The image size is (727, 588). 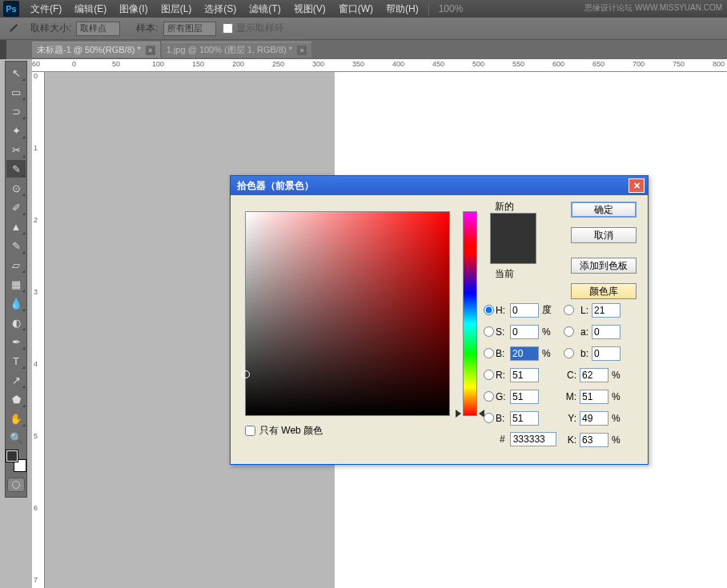 I want to click on b-input, so click(x=524, y=354).